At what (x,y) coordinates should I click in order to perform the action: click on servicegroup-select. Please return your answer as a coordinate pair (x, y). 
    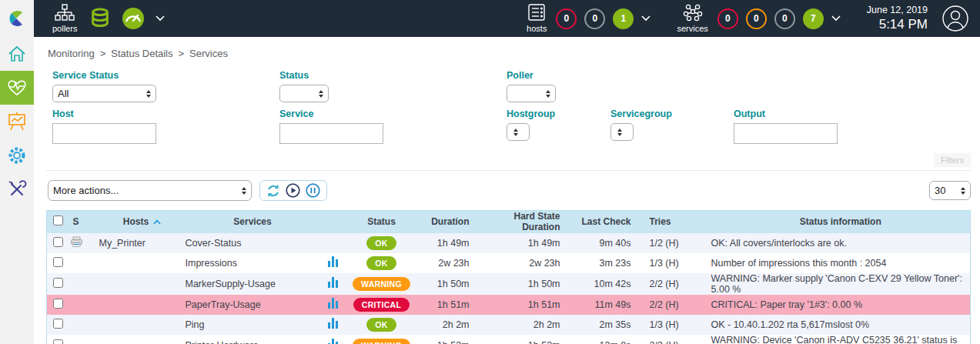
    Looking at the image, I should click on (622, 132).